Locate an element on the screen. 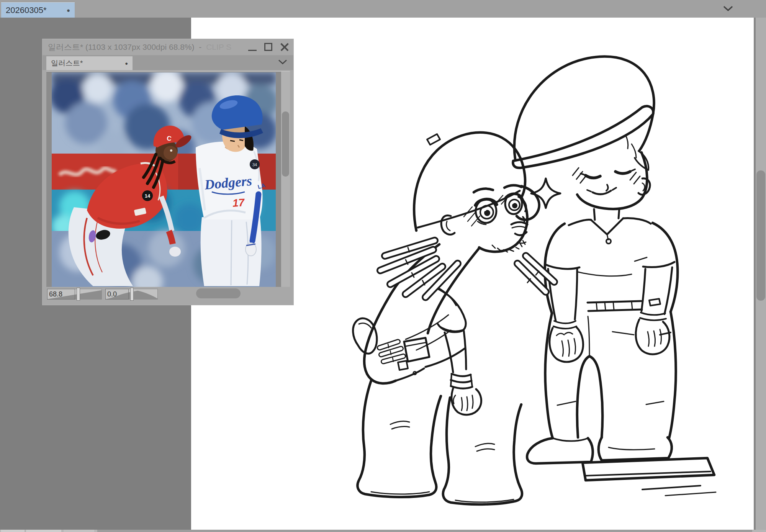 This screenshot has height=532, width=766. window-navigator-bar: 68.8 0.0 is located at coordinates (168, 296).